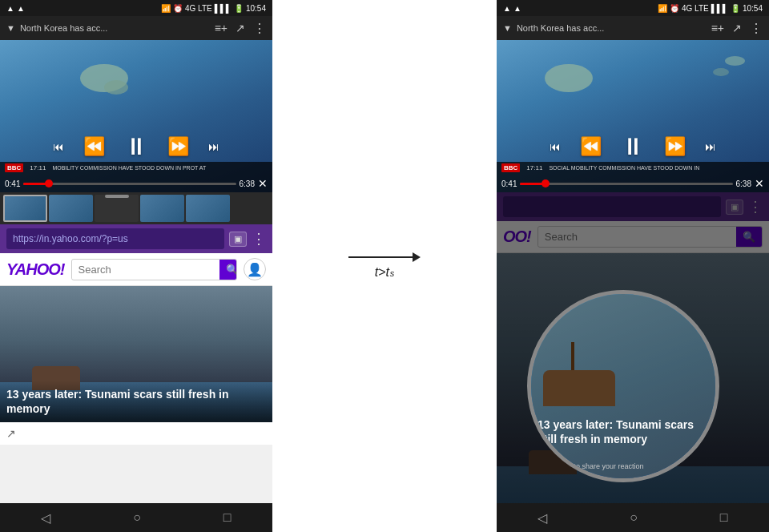 The height and width of the screenshot is (532, 769). Describe the element at coordinates (753, 8) in the screenshot. I see `right-time: 10:54` at that location.